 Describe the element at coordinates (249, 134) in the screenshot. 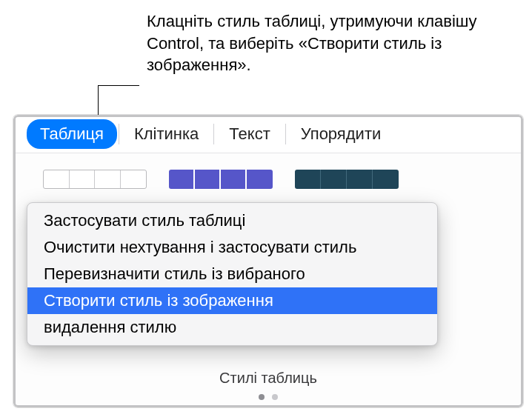

I see `tab-text: Текст` at that location.